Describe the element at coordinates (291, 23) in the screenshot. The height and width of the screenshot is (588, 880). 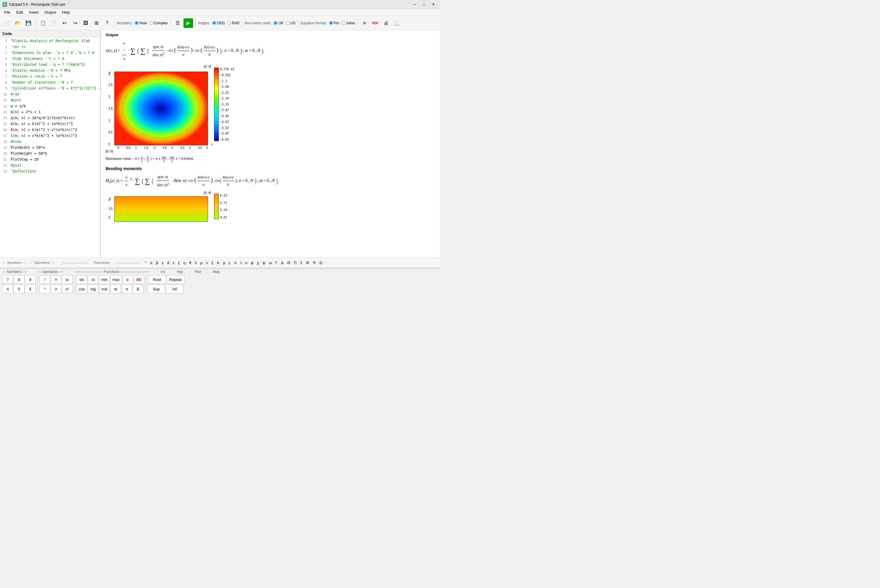
I see `us-radio: US` at that location.